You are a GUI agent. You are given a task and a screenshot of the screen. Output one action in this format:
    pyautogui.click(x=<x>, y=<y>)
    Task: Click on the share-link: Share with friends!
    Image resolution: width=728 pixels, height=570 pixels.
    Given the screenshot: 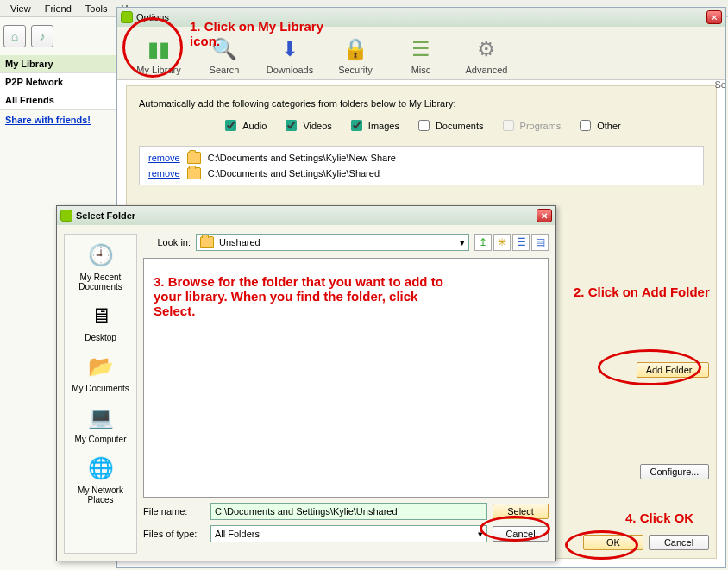 What is the action you would take?
    pyautogui.click(x=59, y=120)
    